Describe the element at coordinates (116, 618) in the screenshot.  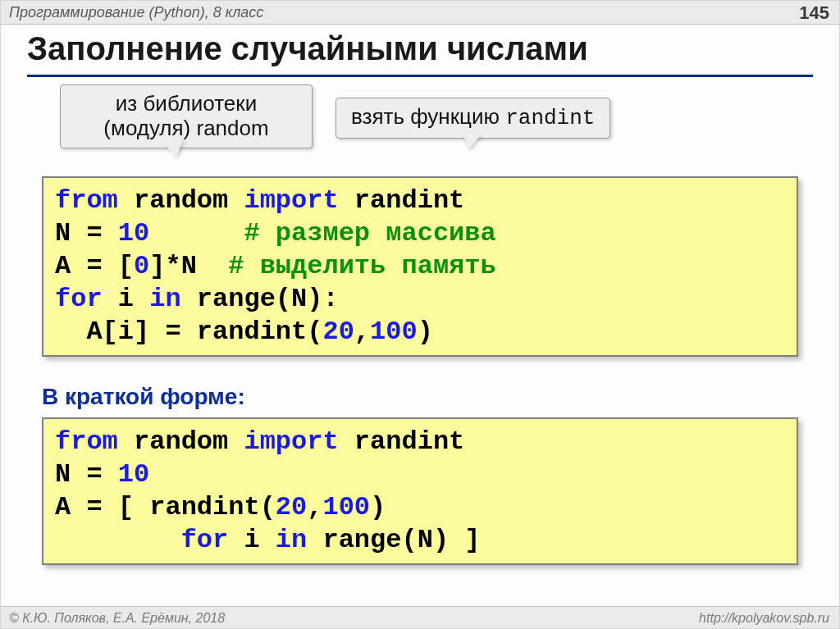
I see `footer-authors: © К.Ю. Поляков, Е.А. Ерёмин, 2018` at that location.